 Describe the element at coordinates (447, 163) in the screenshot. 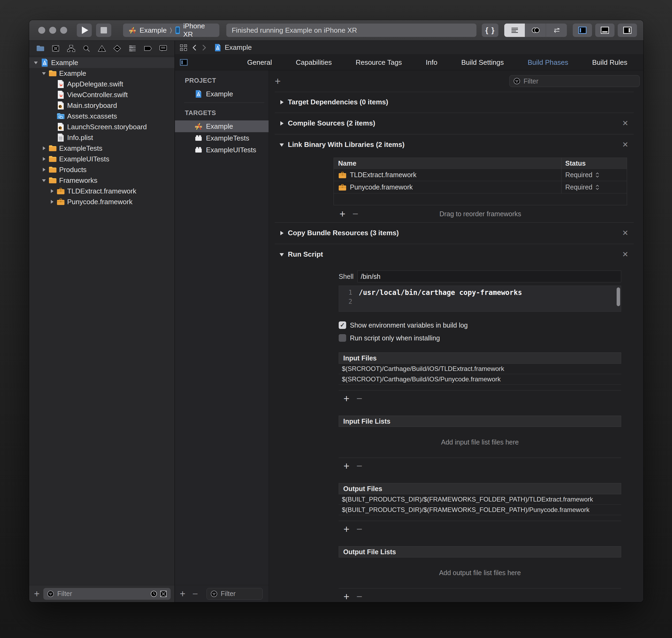

I see `column-header-name: Name` at that location.